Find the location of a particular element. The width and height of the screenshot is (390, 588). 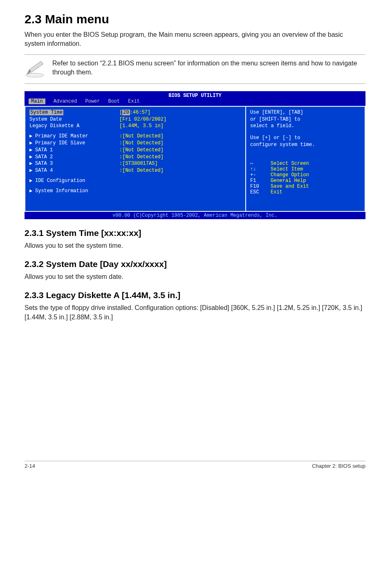

bios-menubar: Main Advanced Power Boot Exit is located at coordinates (195, 102).